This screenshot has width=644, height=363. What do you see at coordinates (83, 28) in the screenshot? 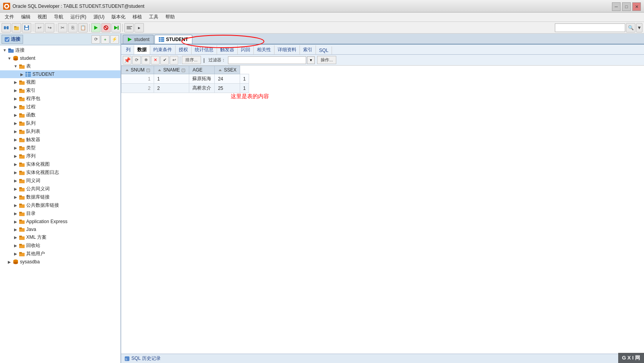
I see `tb-paste-button: 📋` at bounding box center [83, 28].